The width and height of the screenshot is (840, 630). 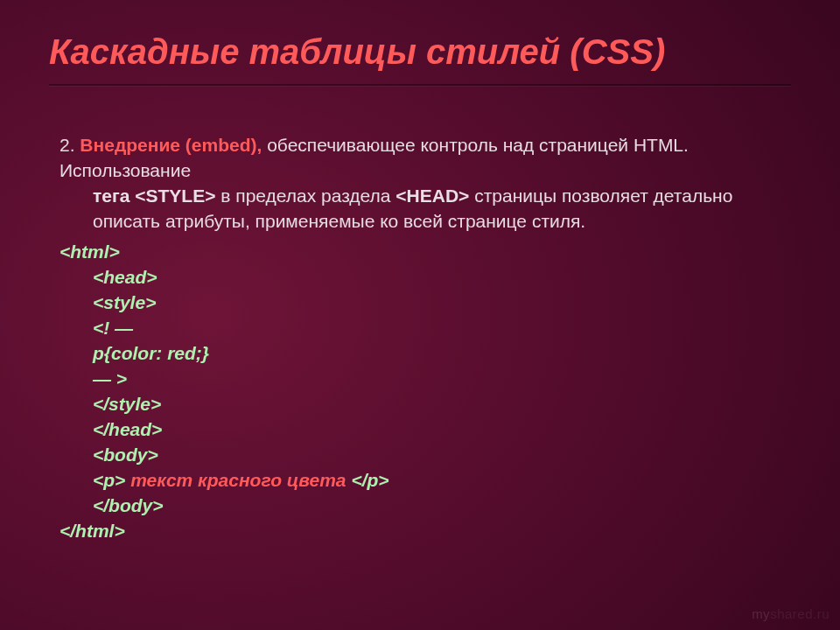 What do you see at coordinates (418, 354) in the screenshot?
I see `code-line: p{color: red;}` at bounding box center [418, 354].